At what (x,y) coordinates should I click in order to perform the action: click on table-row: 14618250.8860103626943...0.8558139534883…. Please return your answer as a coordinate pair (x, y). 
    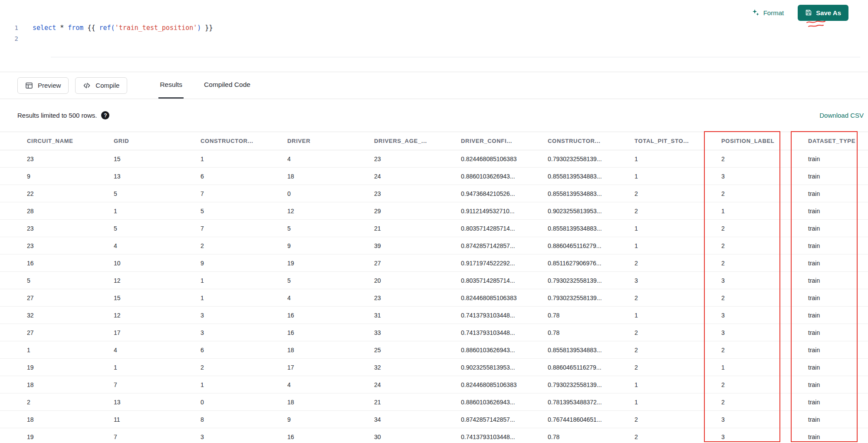
    Looking at the image, I should click on (434, 350).